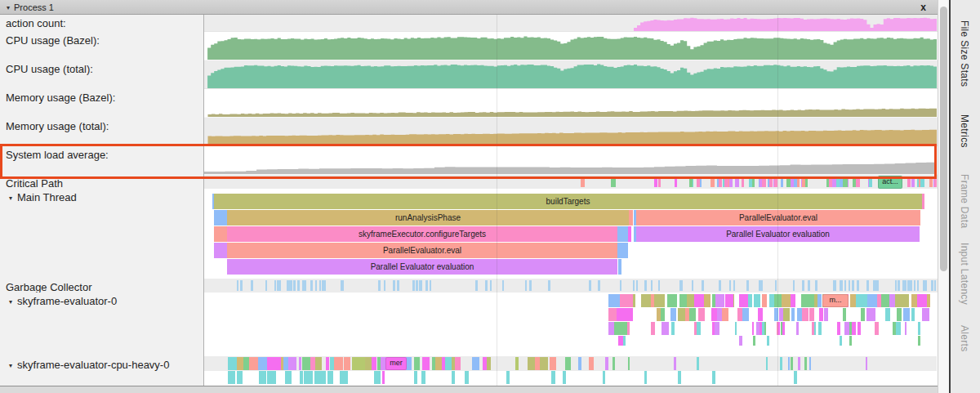 The width and height of the screenshot is (980, 393). Describe the element at coordinates (571, 23) in the screenshot. I see `monitor-row-action-count-track` at that location.